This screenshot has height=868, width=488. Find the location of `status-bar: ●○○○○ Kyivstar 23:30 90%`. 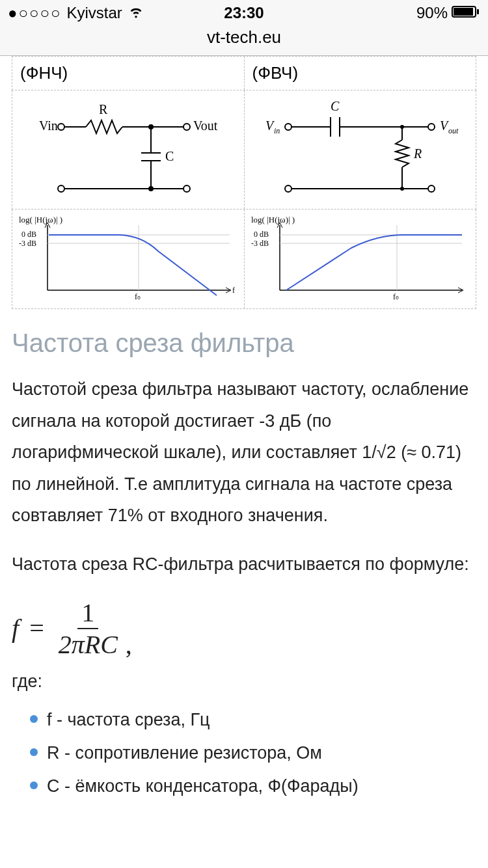

status-bar: ●○○○○ Kyivstar 23:30 90% is located at coordinates (244, 13).